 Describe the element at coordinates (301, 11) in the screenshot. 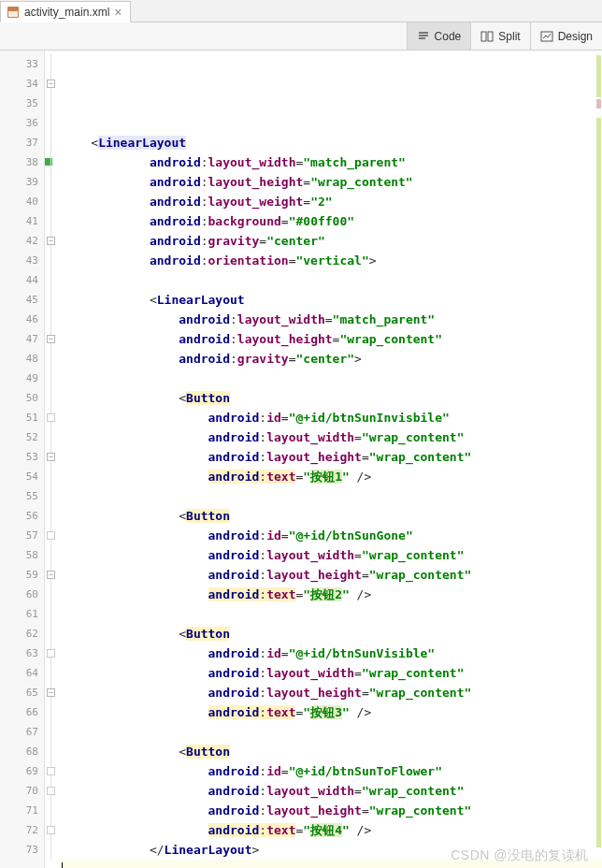

I see `tab-bar: activity_main.xml ×` at that location.